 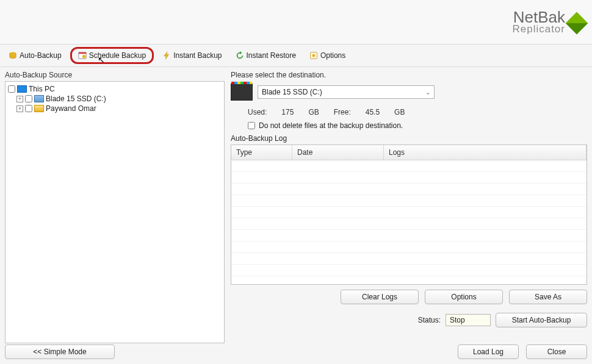 What do you see at coordinates (60, 352) in the screenshot?
I see `simple-mode-button: << Simple Mode` at bounding box center [60, 352].